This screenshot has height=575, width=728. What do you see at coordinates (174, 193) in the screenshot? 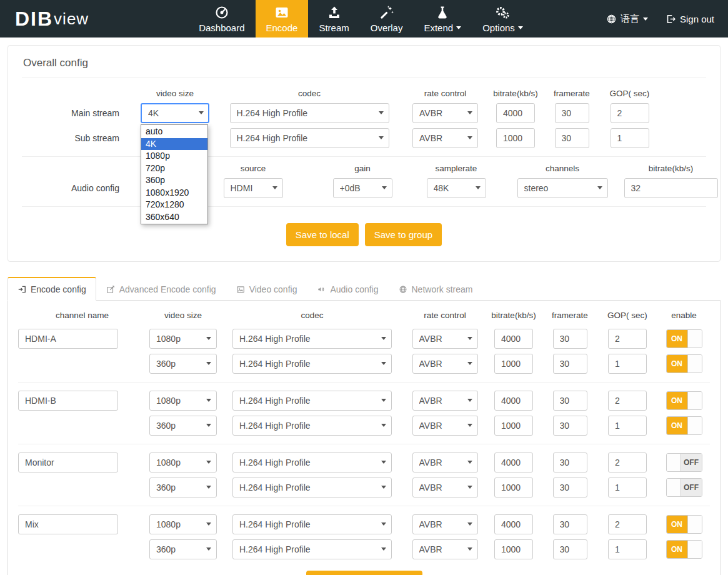
I see `dropdown-option: 1080x1920` at bounding box center [174, 193].